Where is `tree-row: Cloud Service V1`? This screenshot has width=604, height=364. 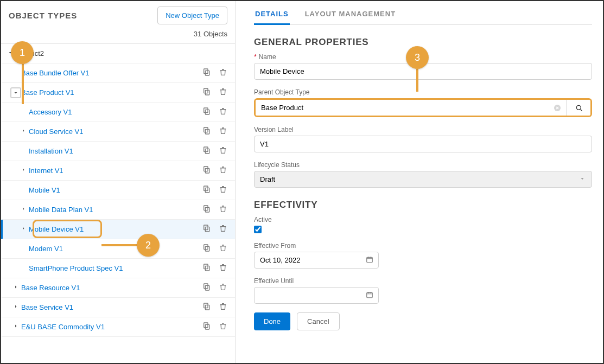
tree-row: Cloud Service V1 is located at coordinates (118, 132).